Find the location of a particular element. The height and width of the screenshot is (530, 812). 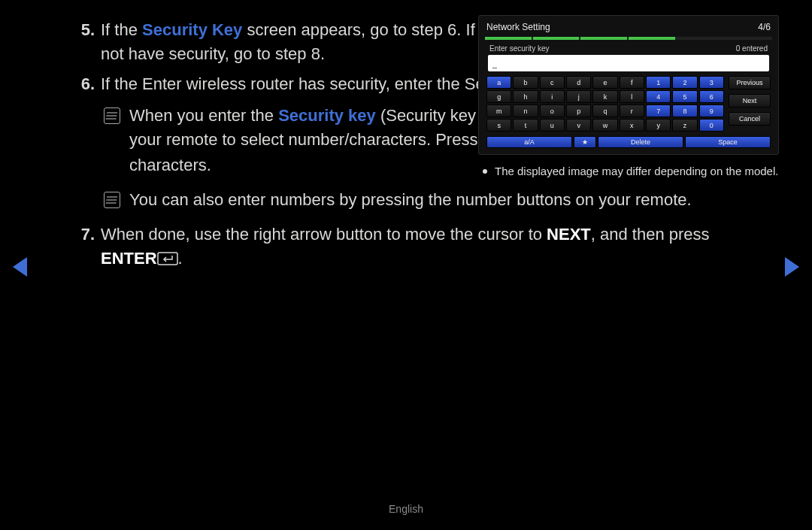

key-r: r is located at coordinates (632, 111).